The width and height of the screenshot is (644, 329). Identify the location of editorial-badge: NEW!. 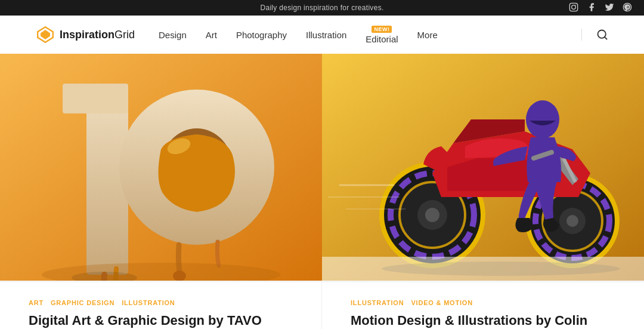
(382, 29).